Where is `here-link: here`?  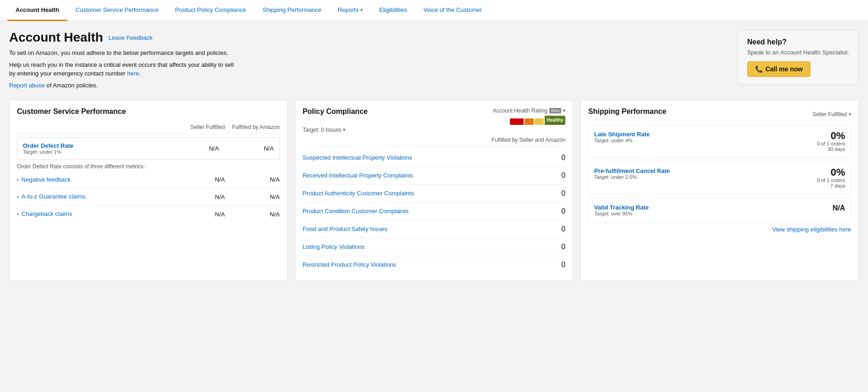 here-link: here is located at coordinates (133, 73).